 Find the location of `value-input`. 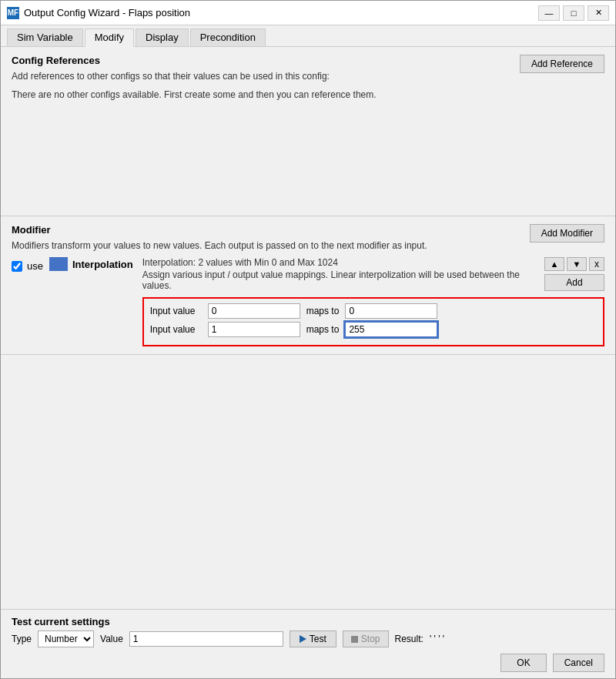

value-input is located at coordinates (206, 639).